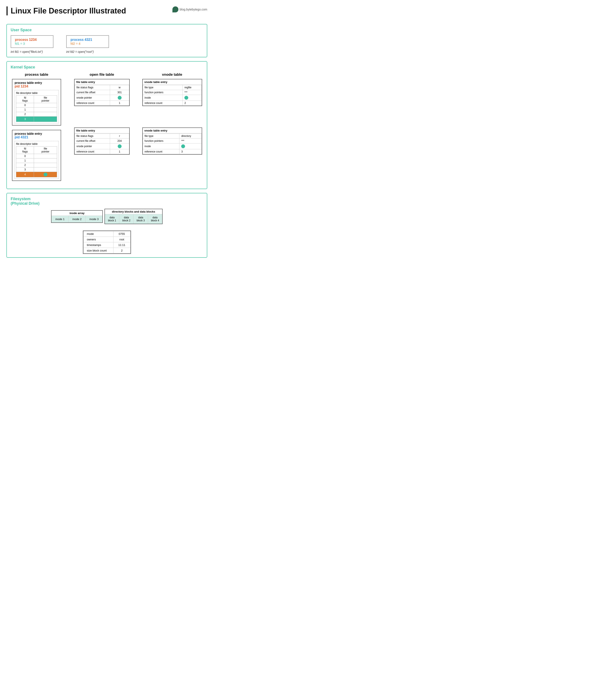 Image resolution: width=616 pixels, height=700 pixels. Describe the element at coordinates (37, 109) in the screenshot. I see `fd-table1: fdflags filepointer 0123` at that location.